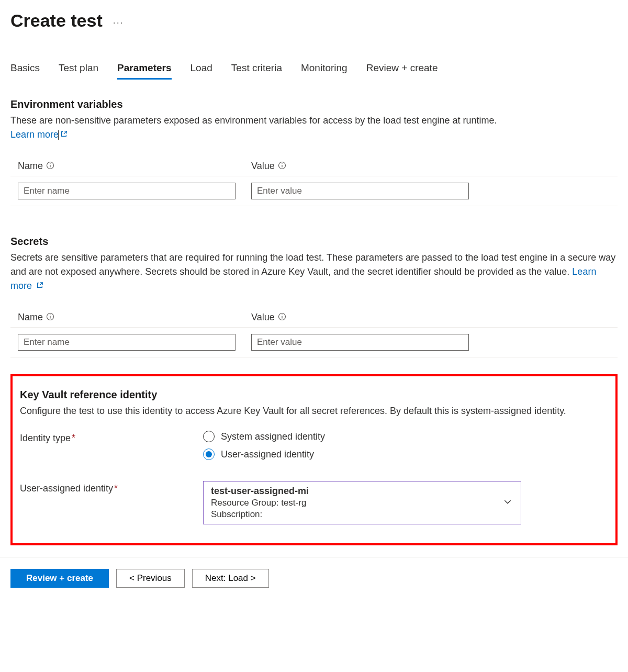 Image resolution: width=628 pixels, height=672 pixels. Describe the element at coordinates (354, 514) in the screenshot. I see `selected-identity-sub: Subscription:` at that location.